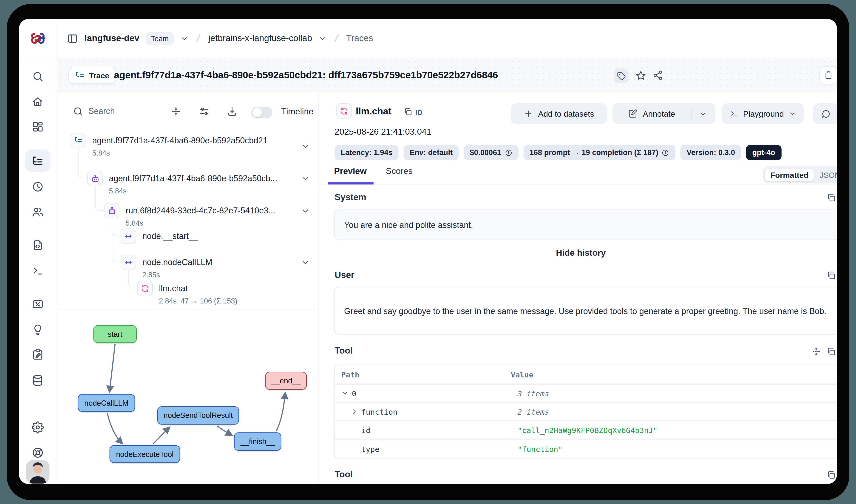  What do you see at coordinates (418, 113) in the screenshot?
I see `id-label: ID` at bounding box center [418, 113].